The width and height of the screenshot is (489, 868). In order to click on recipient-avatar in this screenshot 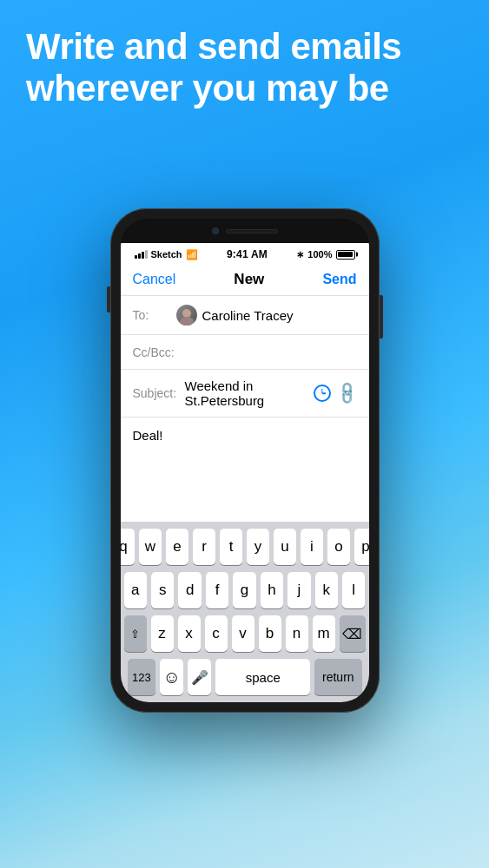, I will do `click(187, 315)`.